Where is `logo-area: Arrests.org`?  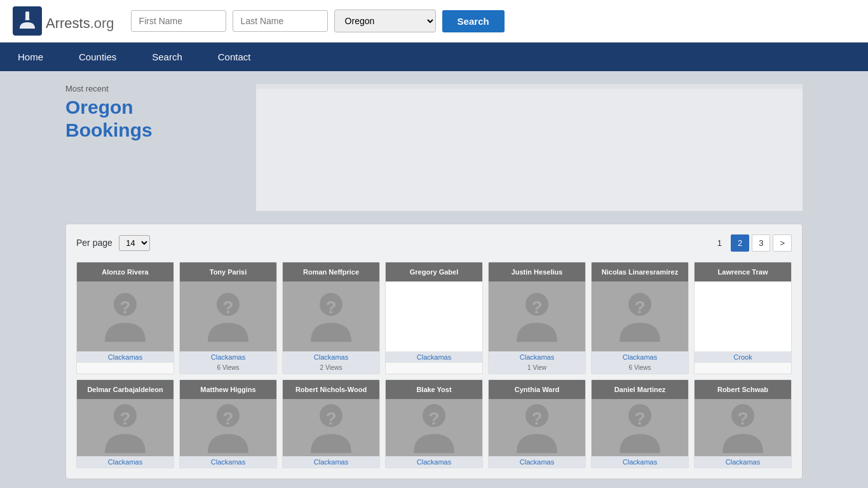 logo-area: Arrests.org is located at coordinates (64, 21).